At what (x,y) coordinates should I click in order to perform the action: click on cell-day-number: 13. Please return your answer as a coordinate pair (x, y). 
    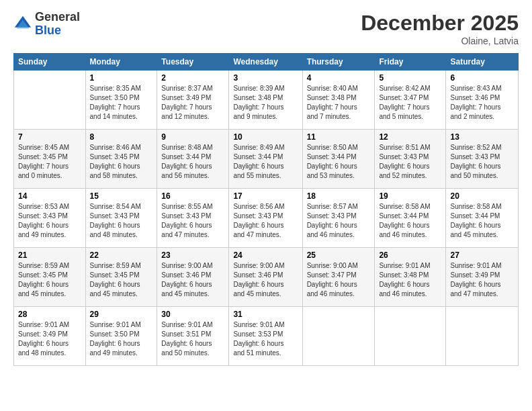
    Looking at the image, I should click on (482, 137).